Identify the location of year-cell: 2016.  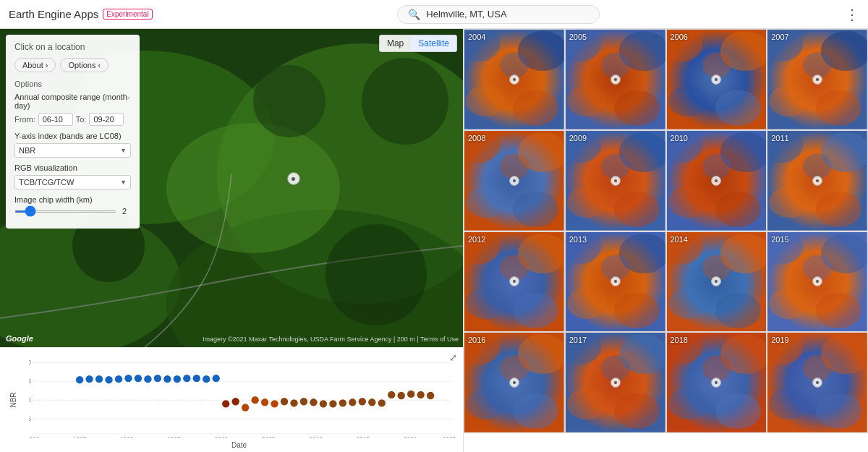
(514, 383).